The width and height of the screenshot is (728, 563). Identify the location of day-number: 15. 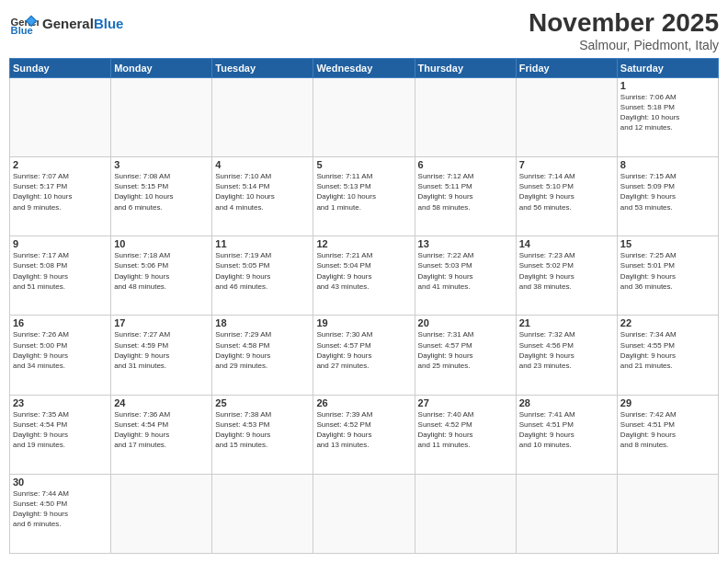
(667, 244).